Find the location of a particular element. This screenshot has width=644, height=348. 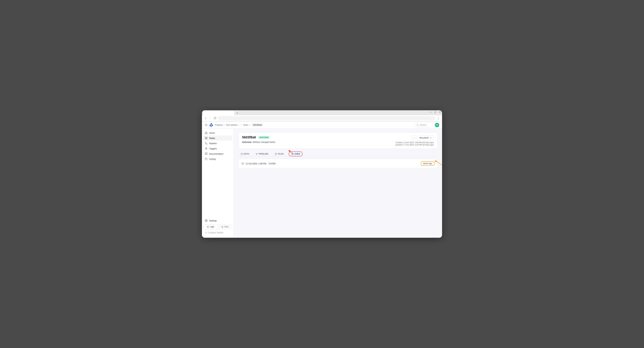

sidebar-item-label: Pipeline is located at coordinates (213, 144).